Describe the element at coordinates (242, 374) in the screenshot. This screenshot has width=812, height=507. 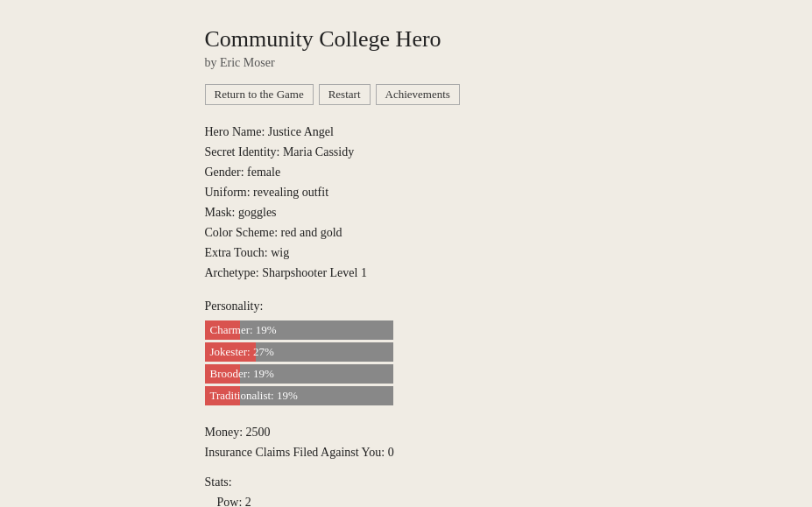
I see `bar-label-brooder: Brooder: 19%` at that location.